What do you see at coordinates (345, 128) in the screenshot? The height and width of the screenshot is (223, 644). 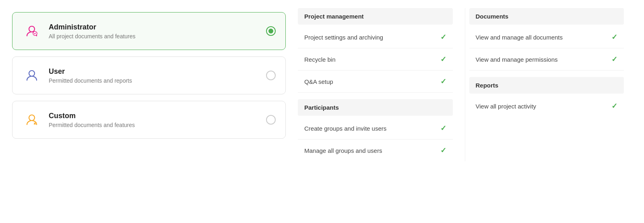 I see `permission-label-create-groups: Create groups and invite users` at bounding box center [345, 128].